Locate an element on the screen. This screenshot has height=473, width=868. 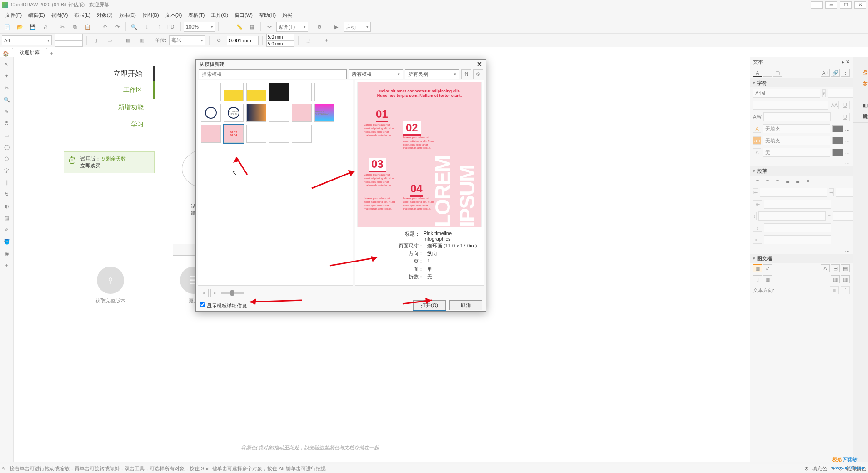
before-space-icon: ↕ is located at coordinates (755, 216).